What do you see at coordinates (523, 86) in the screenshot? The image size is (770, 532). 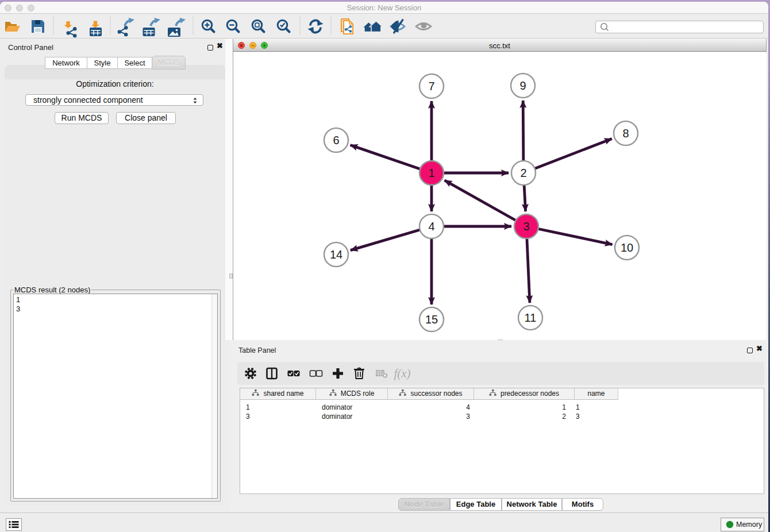 I see `svg-text: 9` at bounding box center [523, 86].